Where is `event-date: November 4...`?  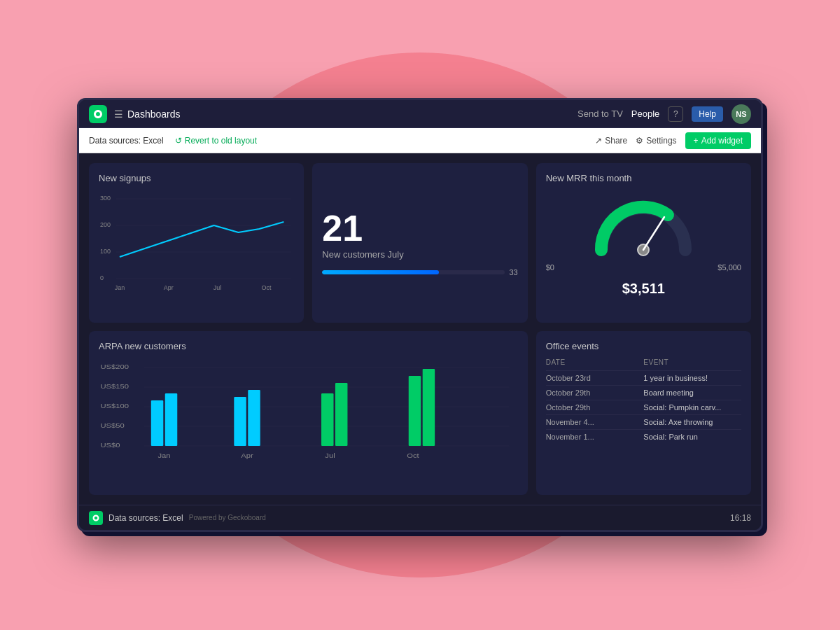
event-date: November 4... is located at coordinates (595, 422).